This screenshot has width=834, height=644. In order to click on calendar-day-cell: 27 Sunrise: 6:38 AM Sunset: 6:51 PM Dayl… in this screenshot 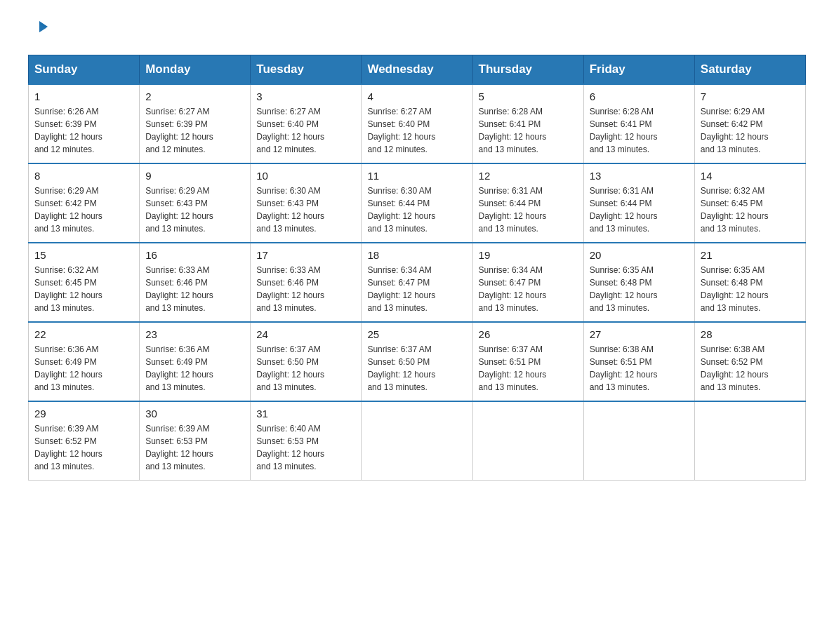, I will do `click(639, 362)`.